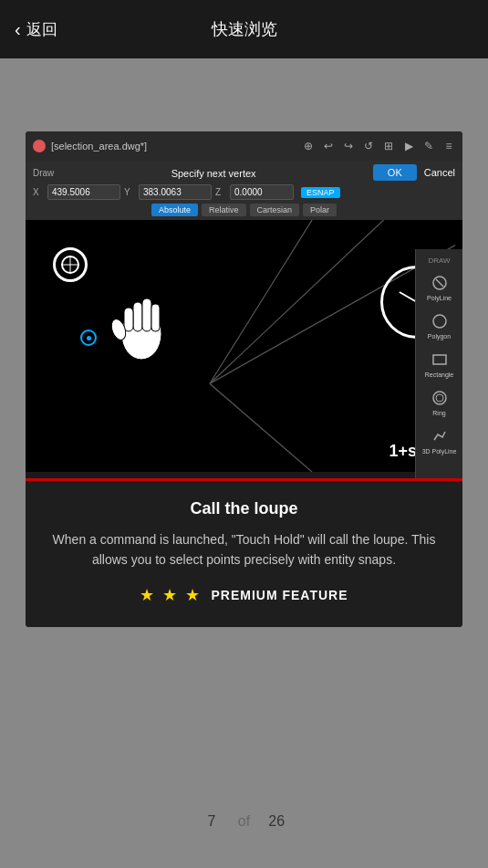 This screenshot has width=488, height=868. Describe the element at coordinates (244, 549) in the screenshot. I see `info-text: When a command is launched, "Touch Hold"…` at that location.